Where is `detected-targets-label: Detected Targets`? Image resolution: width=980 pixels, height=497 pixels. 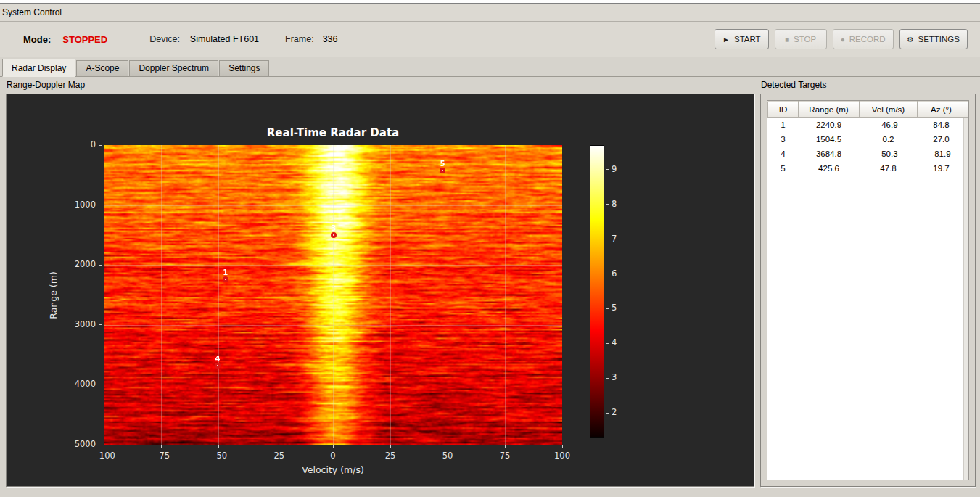 detected-targets-label: Detected Targets is located at coordinates (868, 86).